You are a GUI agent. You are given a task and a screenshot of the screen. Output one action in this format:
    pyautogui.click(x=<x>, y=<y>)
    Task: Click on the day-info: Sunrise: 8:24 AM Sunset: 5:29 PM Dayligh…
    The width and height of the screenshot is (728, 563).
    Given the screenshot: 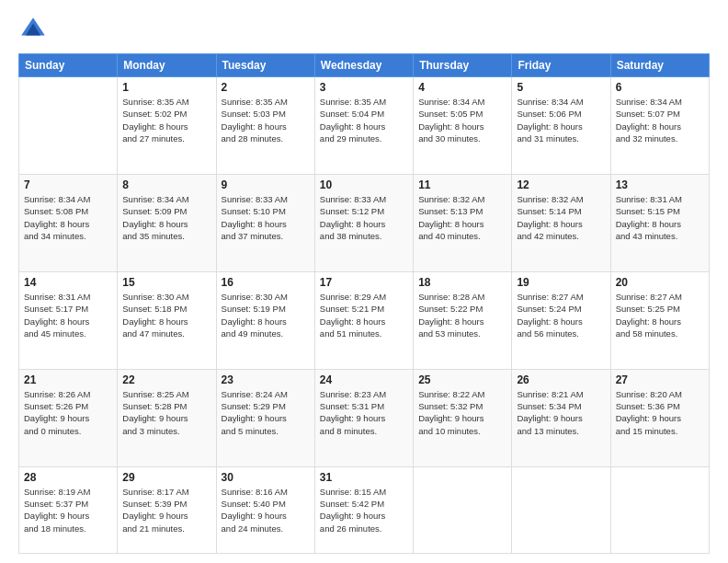 What is the action you would take?
    pyautogui.click(x=266, y=412)
    